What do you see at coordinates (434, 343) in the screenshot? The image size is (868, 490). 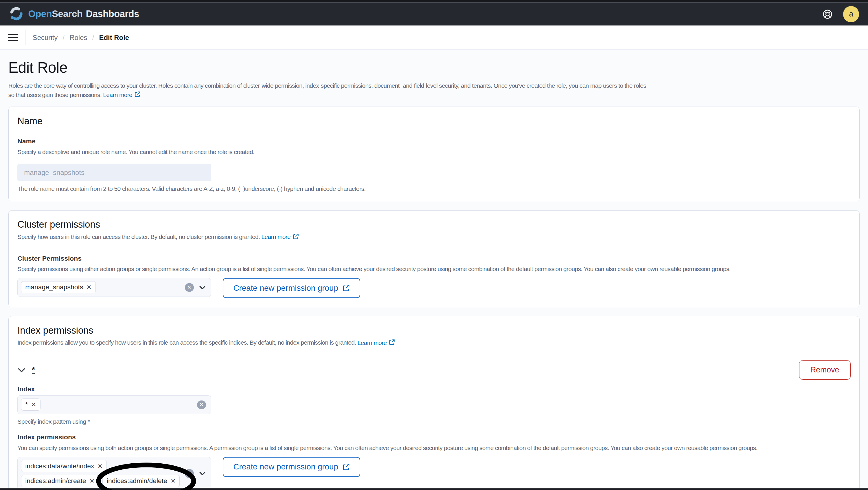 I see `index-panel-description: Index permissions allow you to specify h…` at bounding box center [434, 343].